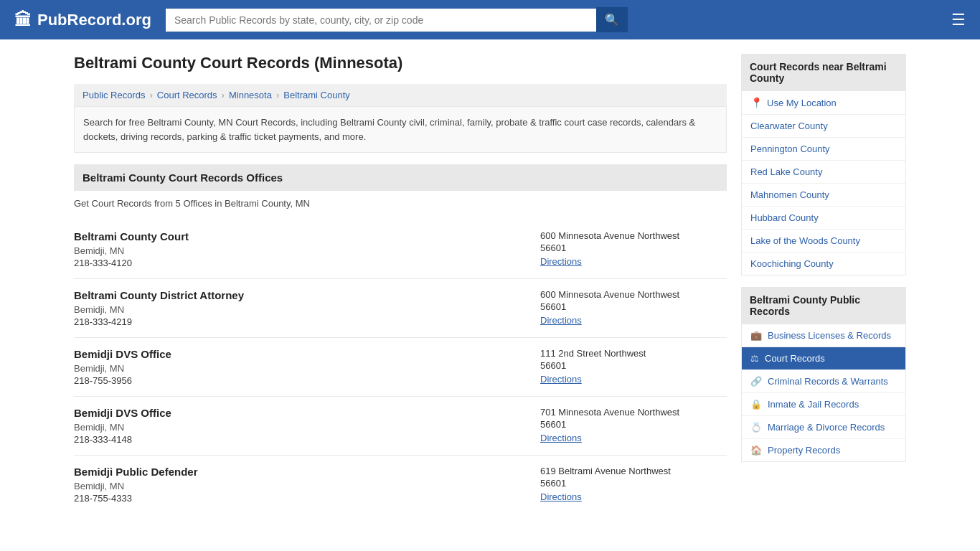  I want to click on office-phone: 218-333-4219, so click(300, 321).